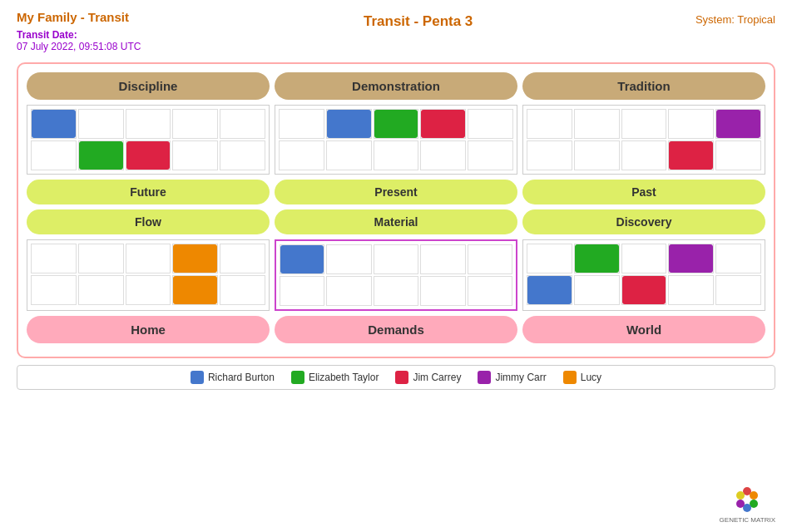 The image size is (792, 532). What do you see at coordinates (418, 20) in the screenshot?
I see `center-title: Transit - Penta 3` at bounding box center [418, 20].